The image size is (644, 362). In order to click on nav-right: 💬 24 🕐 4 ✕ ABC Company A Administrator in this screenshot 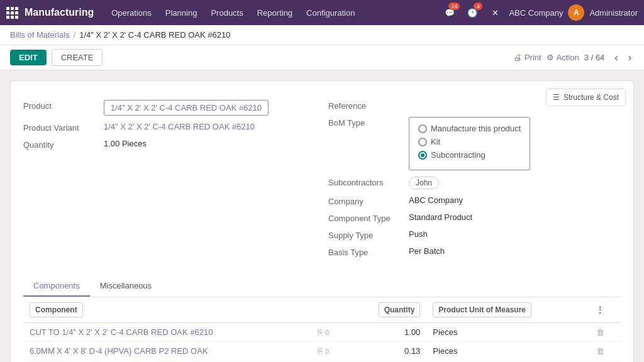, I will do `click(540, 13)`.